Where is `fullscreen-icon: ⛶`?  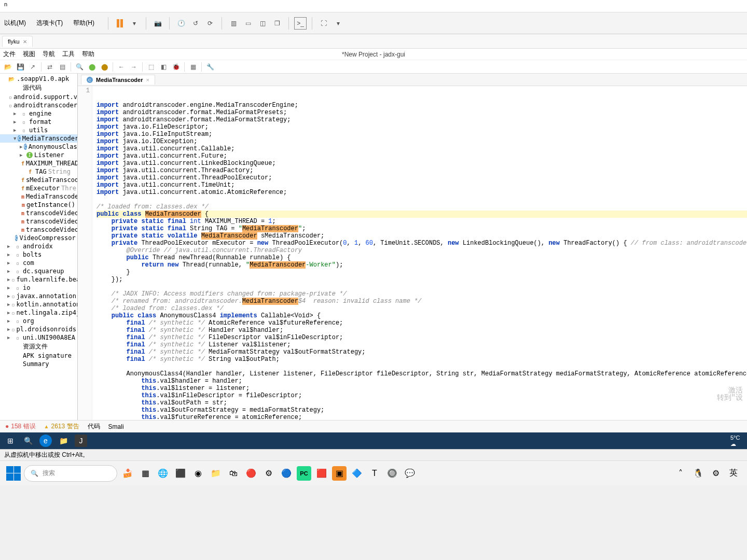 fullscreen-icon: ⛶ is located at coordinates (324, 23).